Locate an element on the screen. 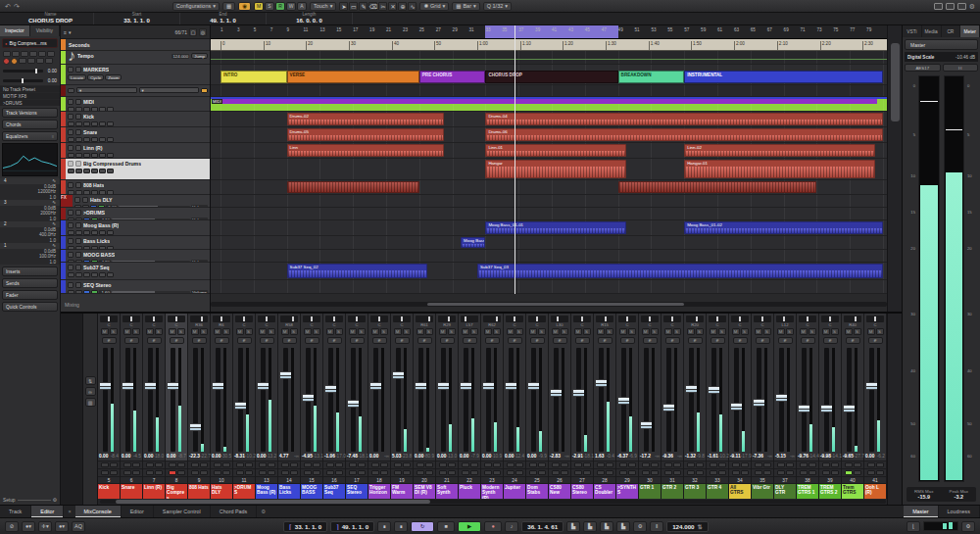 Image resolution: width=980 pixels, height=534 pixels. channel-name: Pluck is located at coordinates (469, 491).